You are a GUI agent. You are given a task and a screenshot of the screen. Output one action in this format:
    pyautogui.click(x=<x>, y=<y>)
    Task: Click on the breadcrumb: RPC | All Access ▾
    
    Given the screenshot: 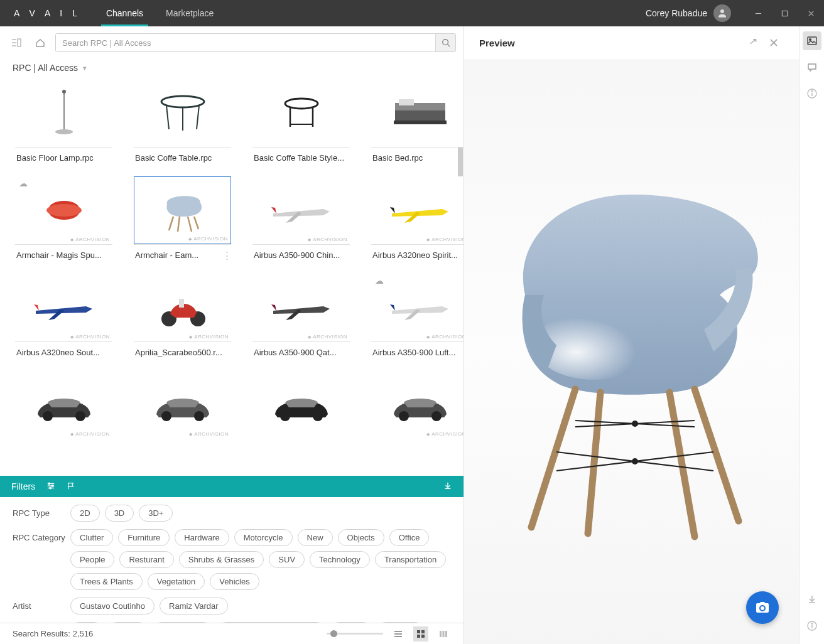 What is the action you would take?
    pyautogui.click(x=232, y=69)
    